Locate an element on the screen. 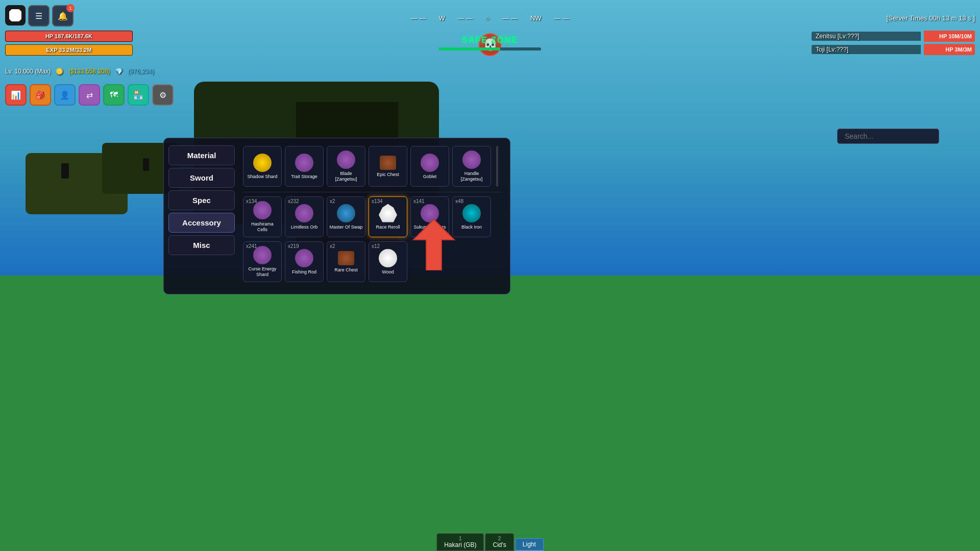 The height and width of the screenshot is (551, 980). hashirama-count: x134 is located at coordinates (252, 201).